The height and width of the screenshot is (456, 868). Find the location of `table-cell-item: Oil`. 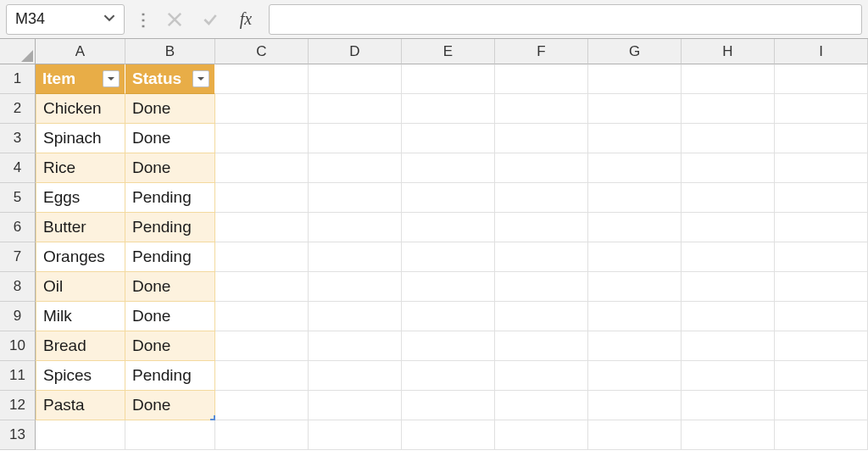

table-cell-item: Oil is located at coordinates (81, 286).